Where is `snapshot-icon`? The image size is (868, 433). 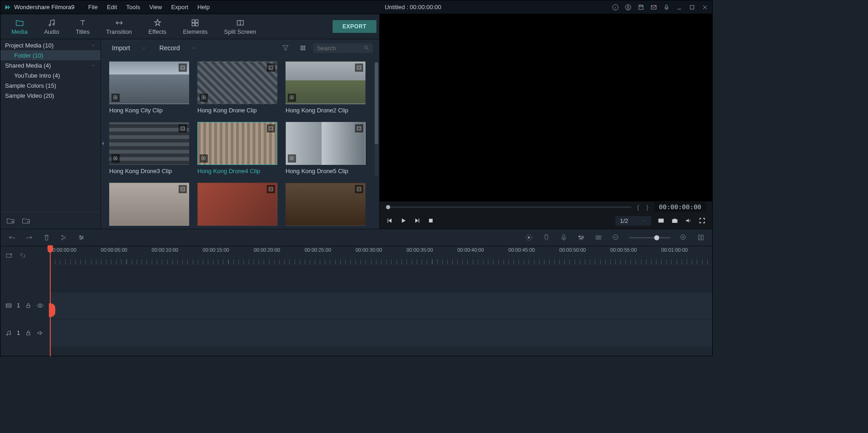
snapshot-icon is located at coordinates (675, 221).